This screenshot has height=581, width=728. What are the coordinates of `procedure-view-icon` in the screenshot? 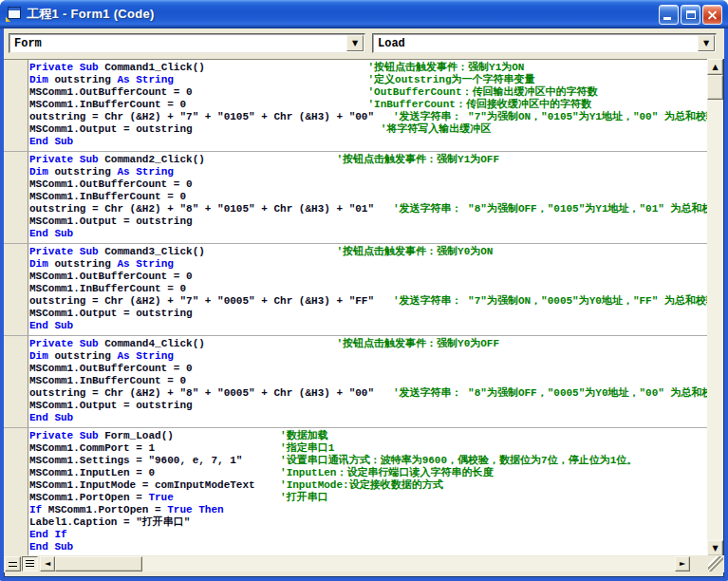 It's located at (13, 564).